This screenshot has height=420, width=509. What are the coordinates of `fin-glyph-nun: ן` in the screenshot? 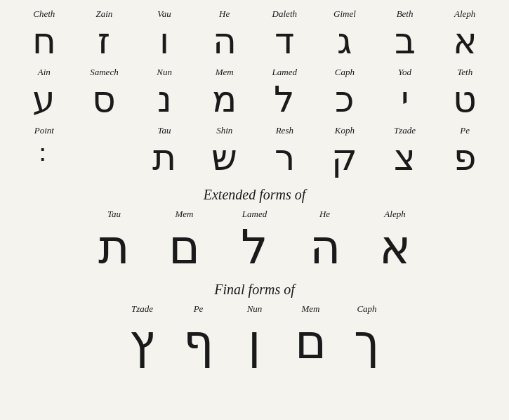 It's located at (254, 343).